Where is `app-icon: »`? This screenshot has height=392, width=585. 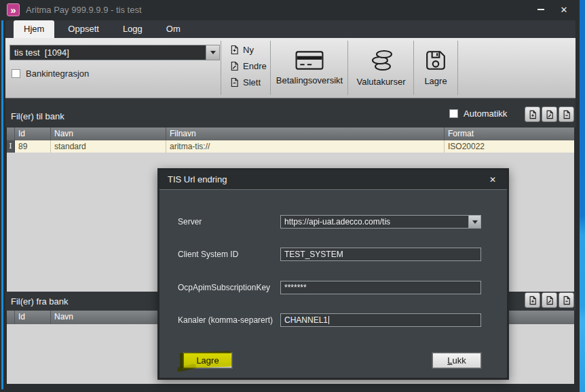
app-icon: » is located at coordinates (14, 9).